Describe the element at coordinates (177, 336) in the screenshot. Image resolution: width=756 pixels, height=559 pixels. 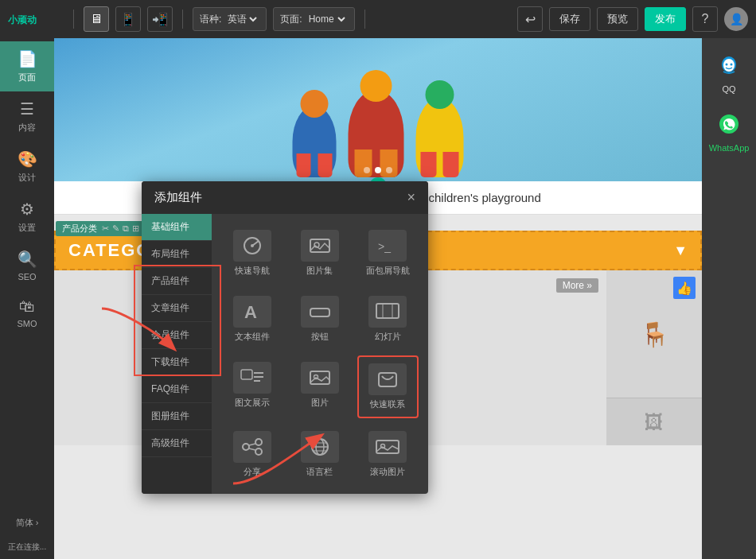
I see `dialog-cat-member: 会员组件` at that location.